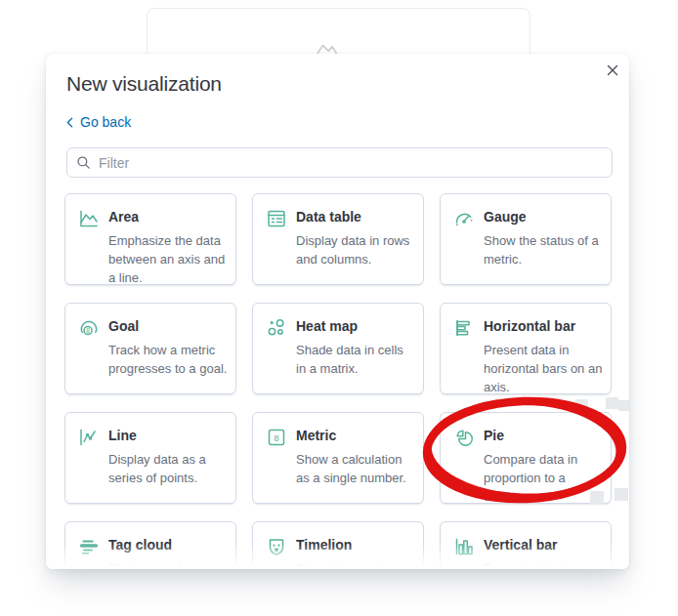 This screenshot has height=616, width=678. I want to click on card-description: Show time series data on a graph., so click(356, 564).